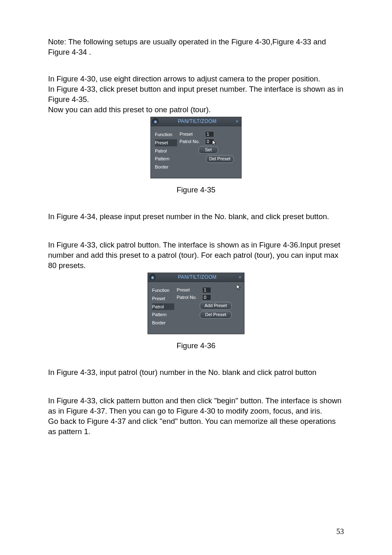  Describe the element at coordinates (208, 150) in the screenshot. I see `set-button: Set` at that location.